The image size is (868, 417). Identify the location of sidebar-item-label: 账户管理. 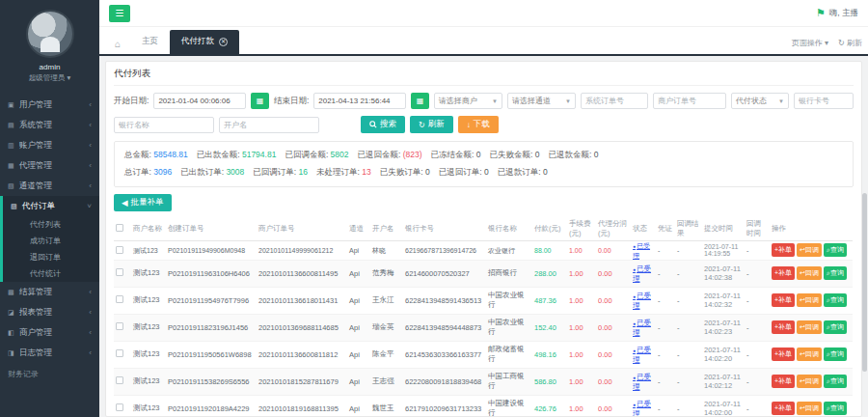
(54, 146).